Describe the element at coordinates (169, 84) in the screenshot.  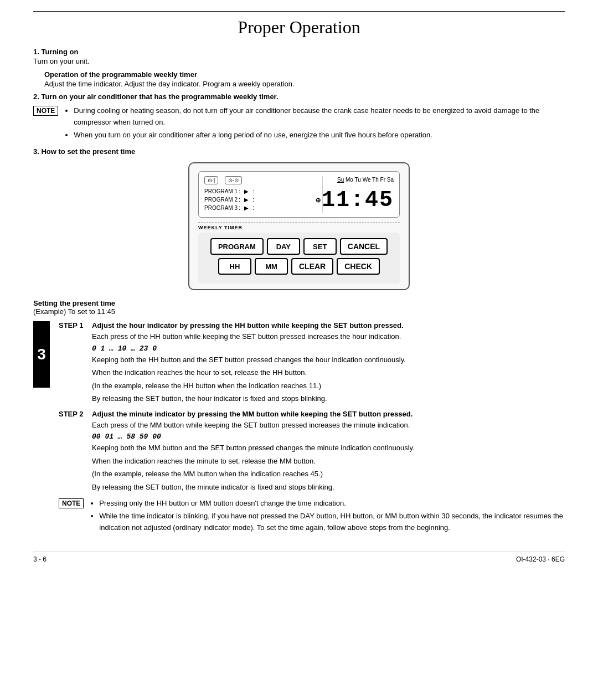
I see `programmable-timer-text: Adjust the time indicator. Adjust the da…` at that location.